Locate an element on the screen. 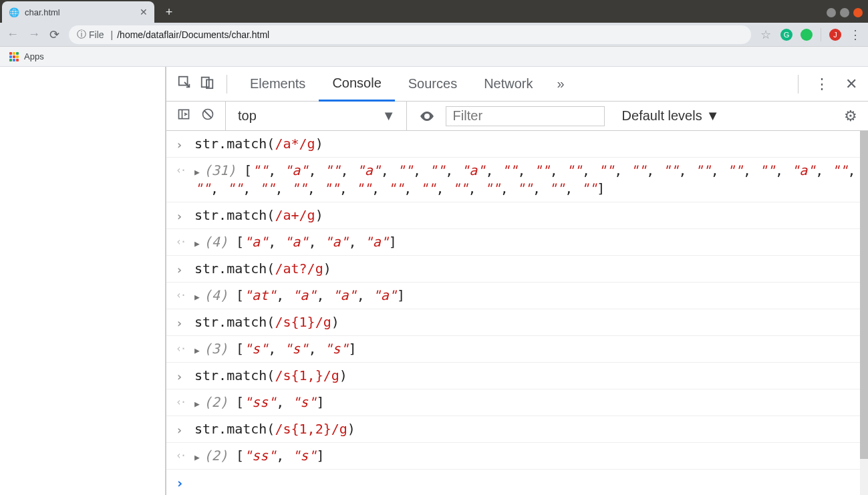 The width and height of the screenshot is (868, 495). console-prompt: › is located at coordinates (517, 482).